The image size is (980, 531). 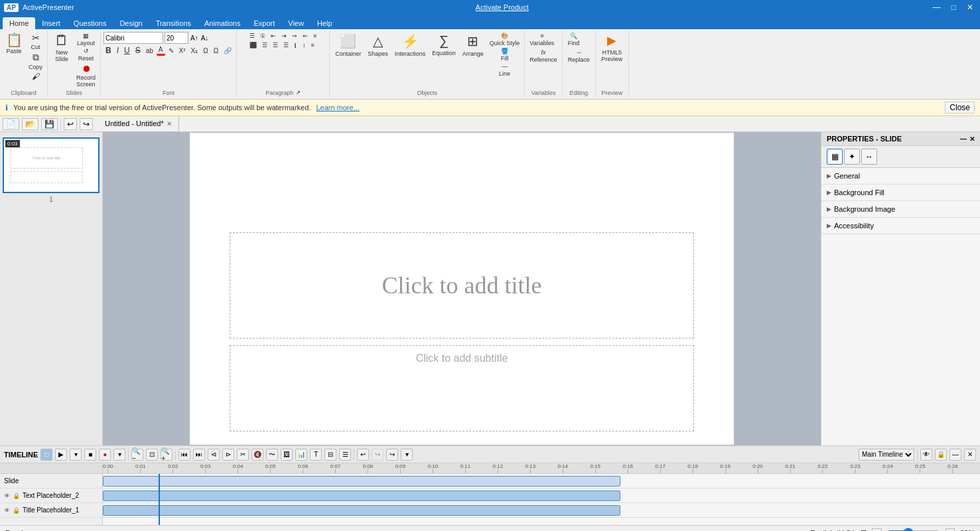 What do you see at coordinates (195, 50) in the screenshot?
I see `subscript-button: X₂` at bounding box center [195, 50].